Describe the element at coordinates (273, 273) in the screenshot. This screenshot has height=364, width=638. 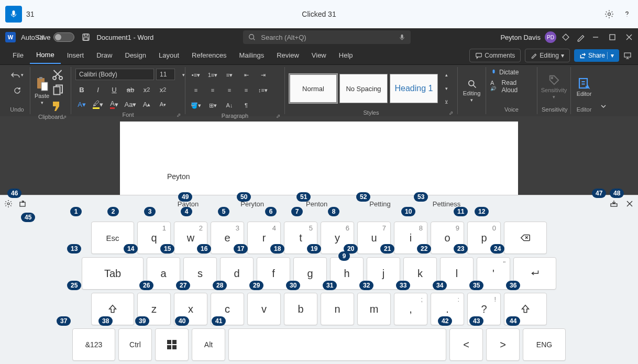
I see `key-f: f` at that location.